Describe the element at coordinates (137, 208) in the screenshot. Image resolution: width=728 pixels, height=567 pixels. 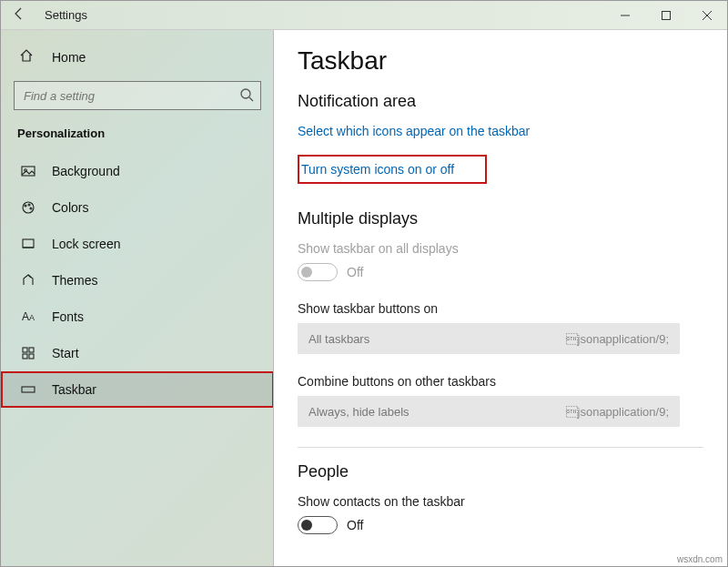
I see `sidebar-item-colors: Colors` at that location.